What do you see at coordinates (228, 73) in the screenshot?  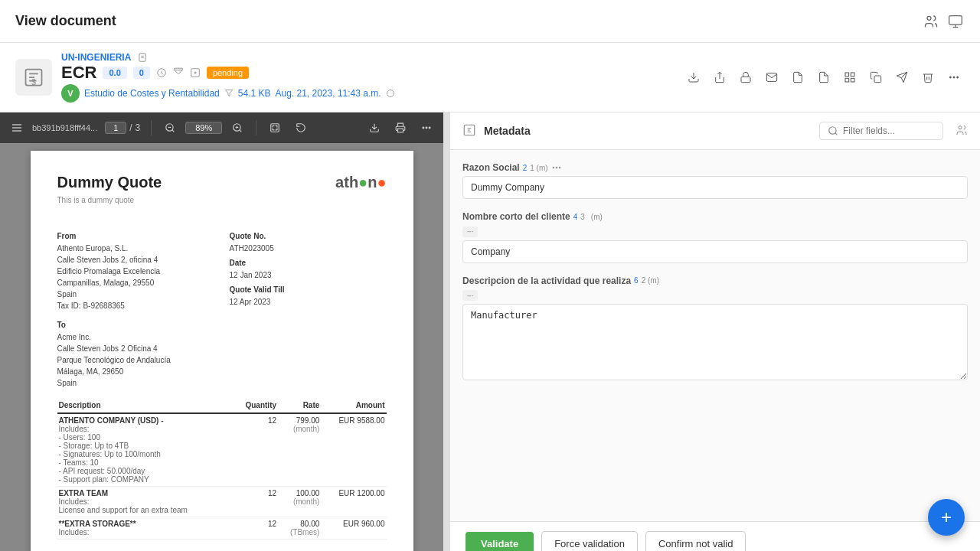 I see `status-badge: pending` at bounding box center [228, 73].